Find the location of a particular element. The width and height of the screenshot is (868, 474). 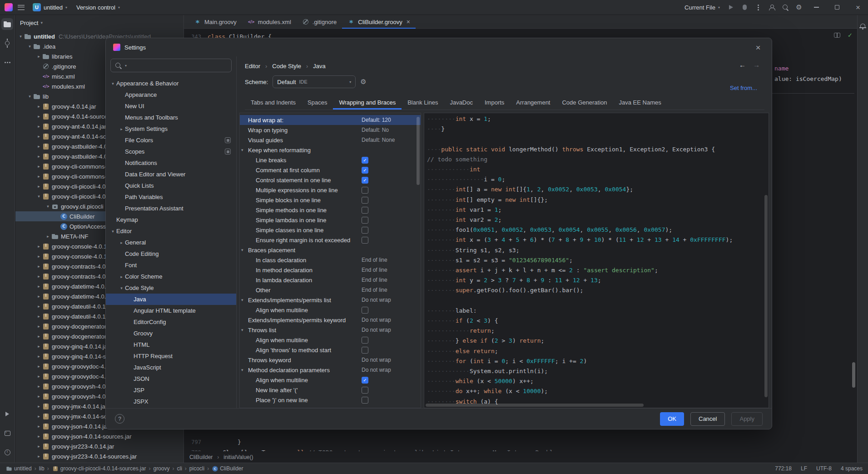

dialog-close-button: × is located at coordinates (758, 47).